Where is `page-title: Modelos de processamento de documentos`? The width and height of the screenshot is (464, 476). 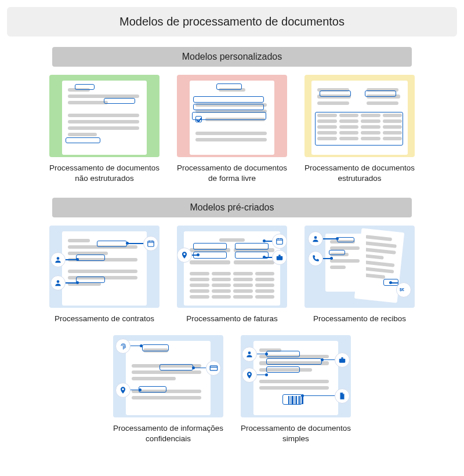 page-title: Modelos de processamento de documentos is located at coordinates (232, 22).